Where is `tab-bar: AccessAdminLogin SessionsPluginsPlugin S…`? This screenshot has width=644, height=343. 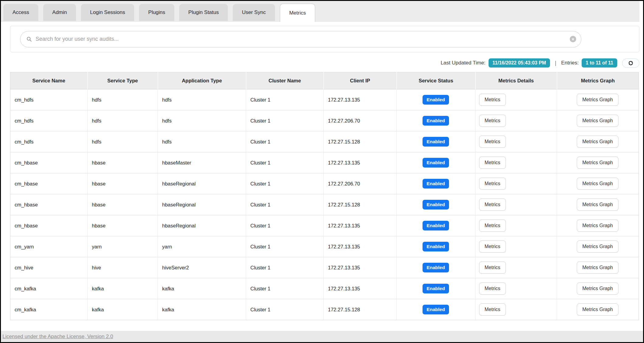
tab-bar: AccessAdminLogin SessionsPluginsPlugin S… is located at coordinates (320, 12).